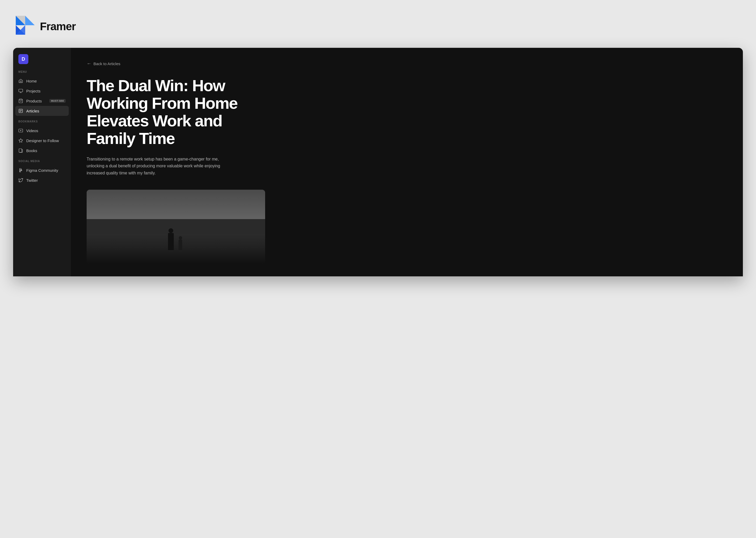  Describe the element at coordinates (58, 27) in the screenshot. I see `logo-text: Framer` at that location.